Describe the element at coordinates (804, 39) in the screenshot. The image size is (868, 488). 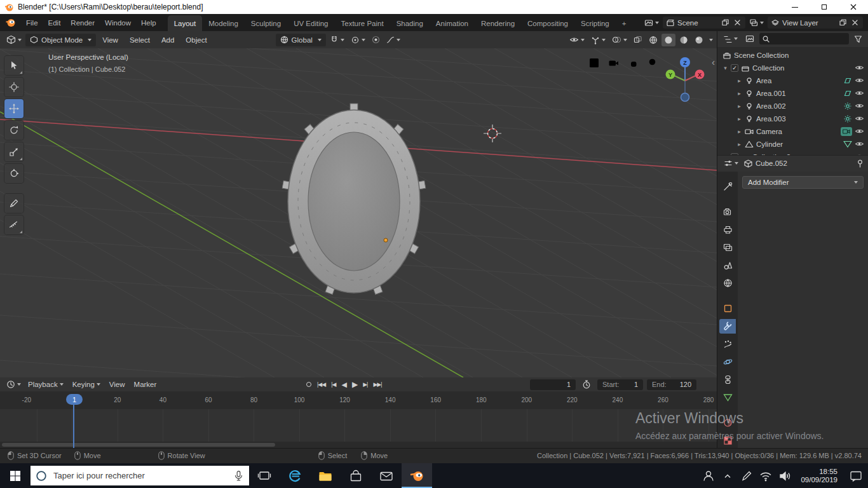
I see `outliner-search` at that location.